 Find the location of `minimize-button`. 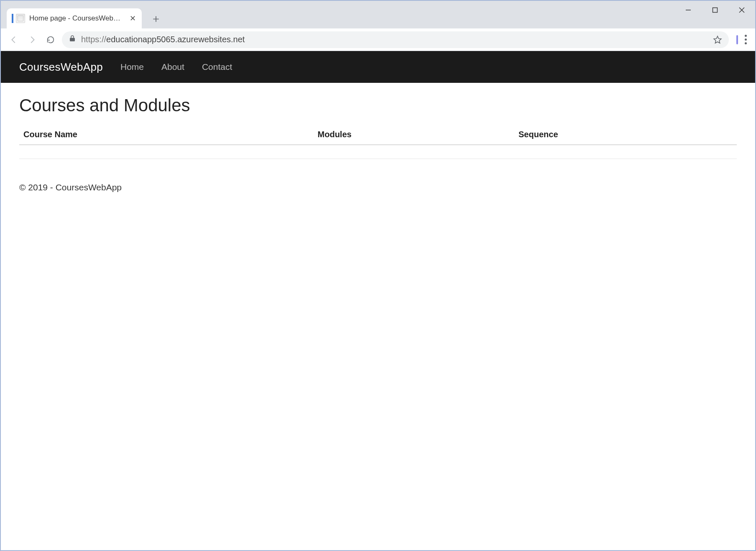

minimize-button is located at coordinates (688, 10).